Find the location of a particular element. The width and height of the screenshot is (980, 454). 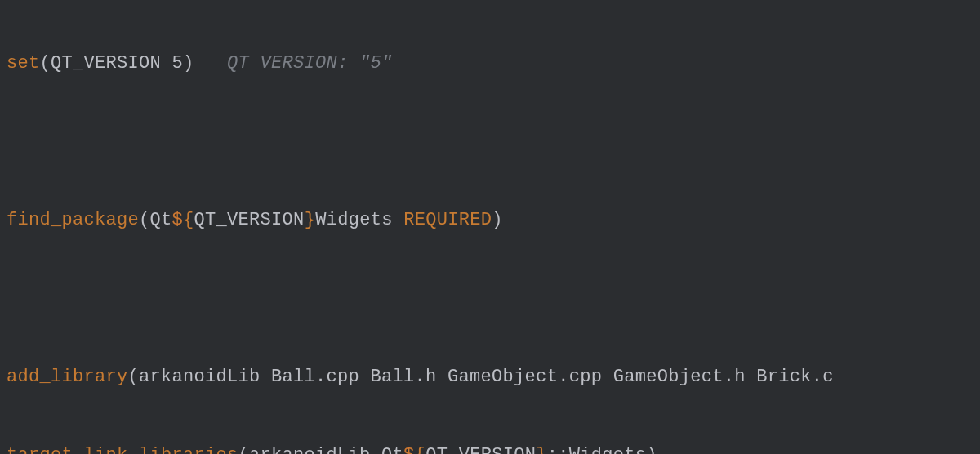

cmake-args: QT_VERSION 5 is located at coordinates (117, 64).